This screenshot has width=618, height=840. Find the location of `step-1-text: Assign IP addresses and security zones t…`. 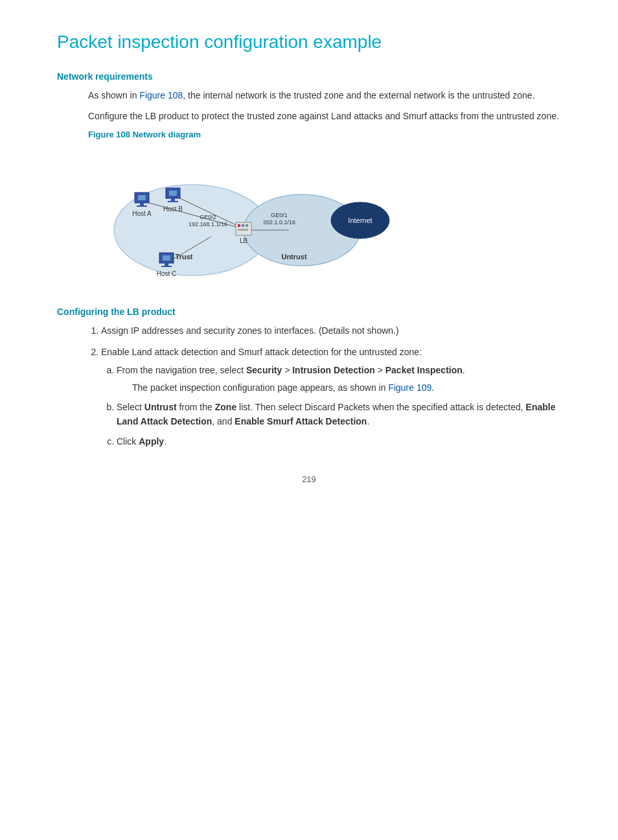

step-1-text: Assign IP addresses and security zones t… is located at coordinates (250, 331).